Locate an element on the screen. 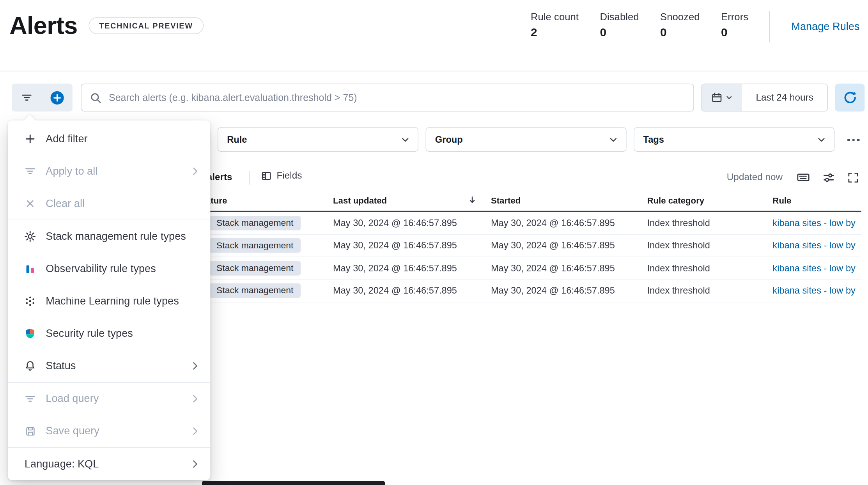 The image size is (868, 485). menu-item-label: Security rule types is located at coordinates (123, 334).